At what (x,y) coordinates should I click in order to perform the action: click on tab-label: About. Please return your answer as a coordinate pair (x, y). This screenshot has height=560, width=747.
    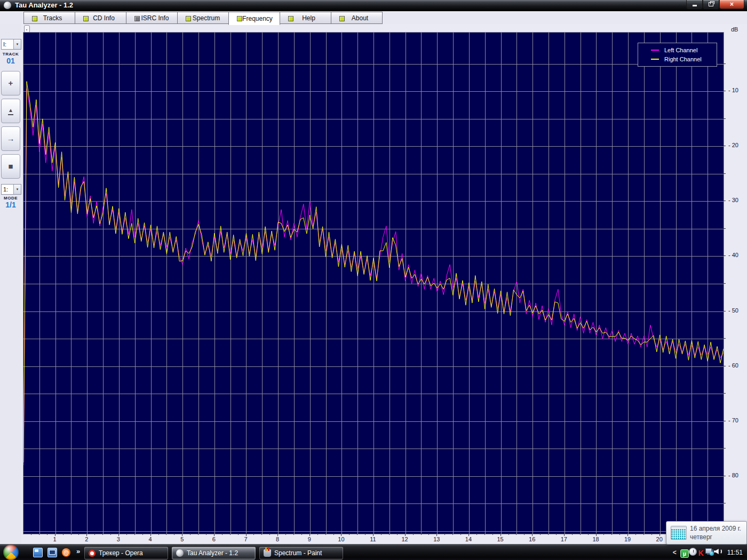
    Looking at the image, I should click on (356, 18).